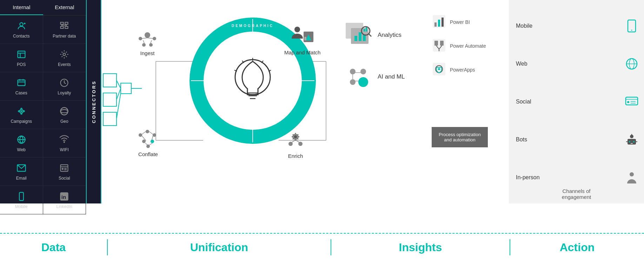  I want to click on tab-internal: Internal, so click(22, 8).